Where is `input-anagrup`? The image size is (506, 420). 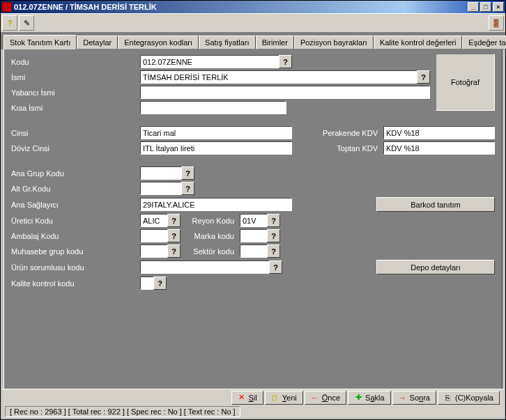 input-anagrup is located at coordinates (161, 173).